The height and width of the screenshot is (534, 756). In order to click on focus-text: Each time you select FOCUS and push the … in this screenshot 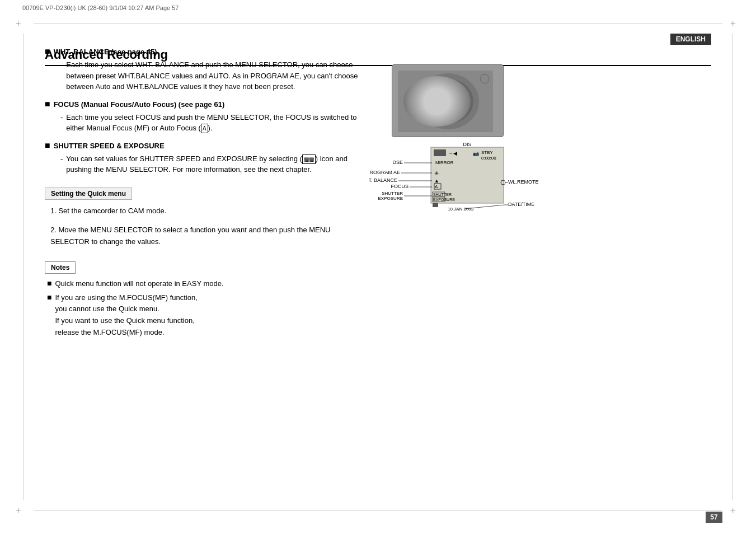, I will do `click(218, 123)`.